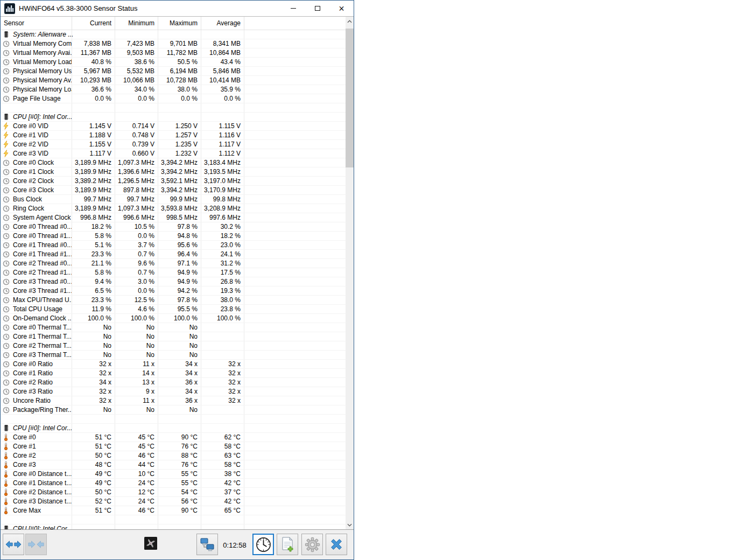 This screenshot has width=746, height=560. What do you see at coordinates (350, 344) in the screenshot?
I see `scrollbar-track` at bounding box center [350, 344].